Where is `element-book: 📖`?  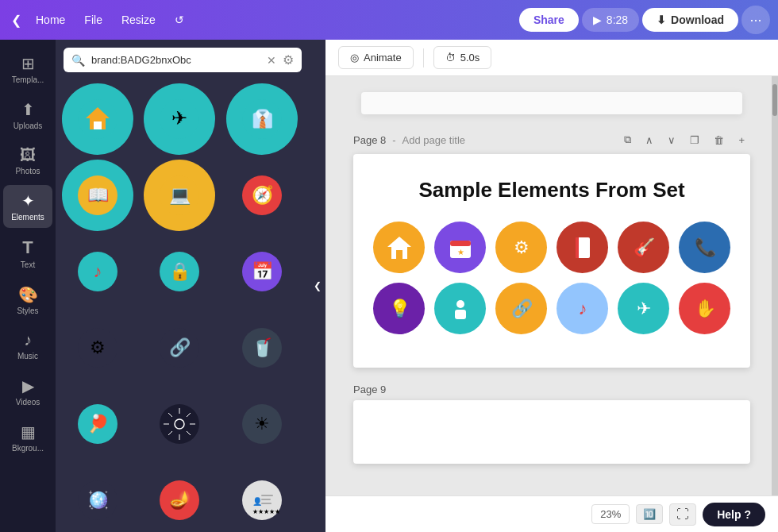
element-book: 📖 is located at coordinates (98, 195).